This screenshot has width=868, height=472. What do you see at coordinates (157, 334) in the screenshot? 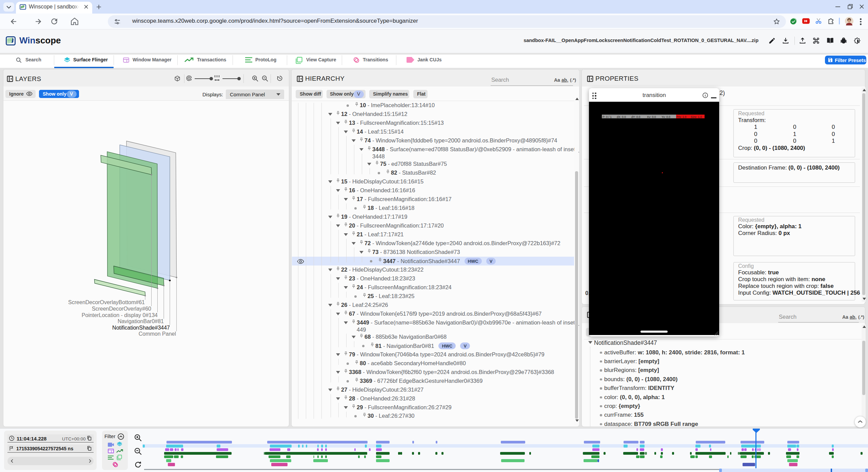
I see `svg-text: Common Panel` at bounding box center [157, 334].